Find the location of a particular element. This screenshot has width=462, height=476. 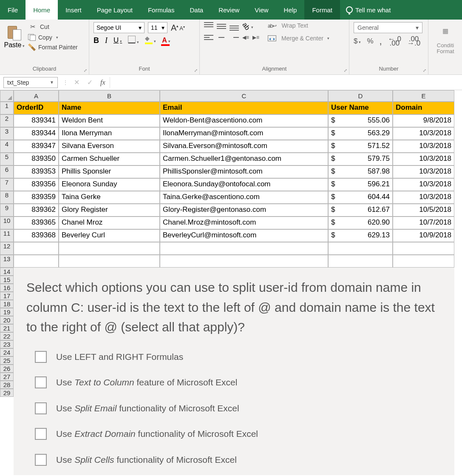

cell-d10: $620.90 is located at coordinates (360, 223).